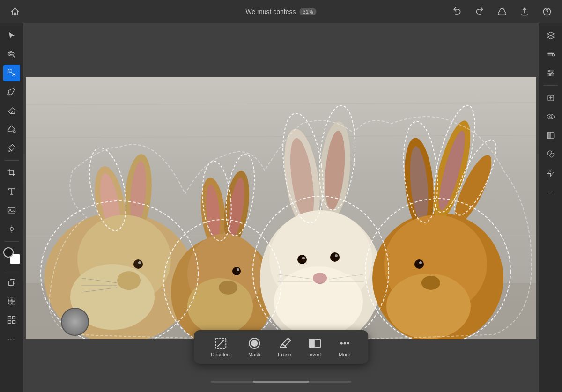 The height and width of the screenshot is (392, 562). I want to click on dropper-tool, so click(12, 148).